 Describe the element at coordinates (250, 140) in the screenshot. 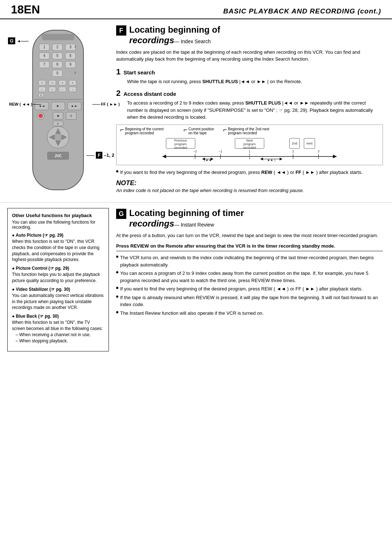

I see `svg-text: Next` at that location.